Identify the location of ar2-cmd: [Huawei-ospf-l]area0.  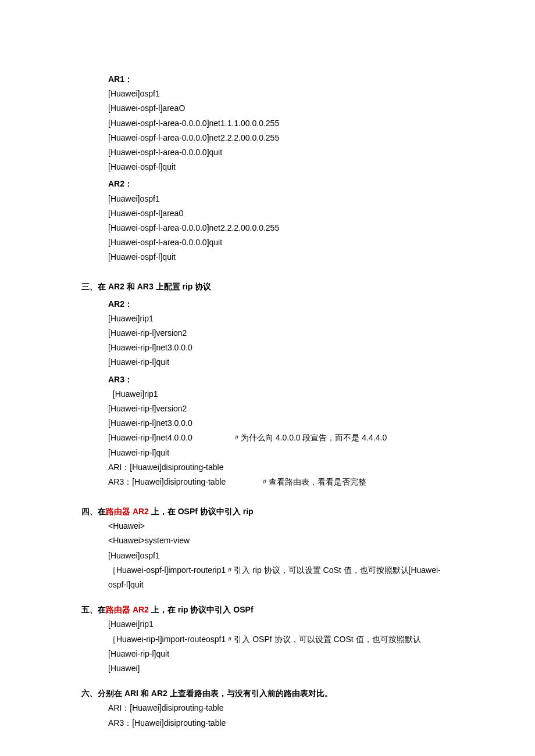
(281, 214).